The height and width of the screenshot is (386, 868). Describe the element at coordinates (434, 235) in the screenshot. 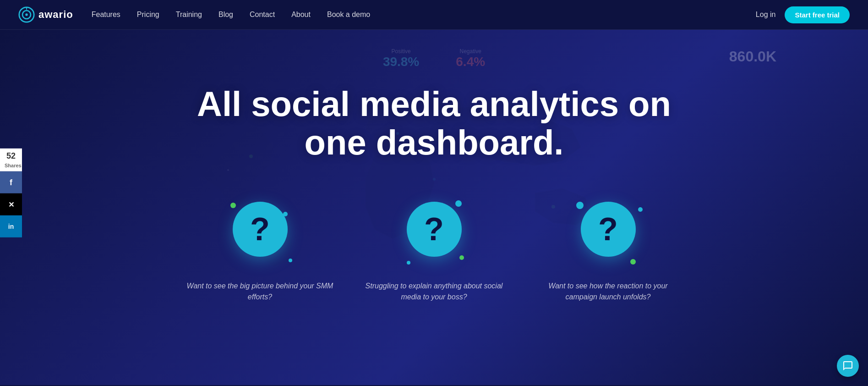

I see `card2-dots-container` at that location.